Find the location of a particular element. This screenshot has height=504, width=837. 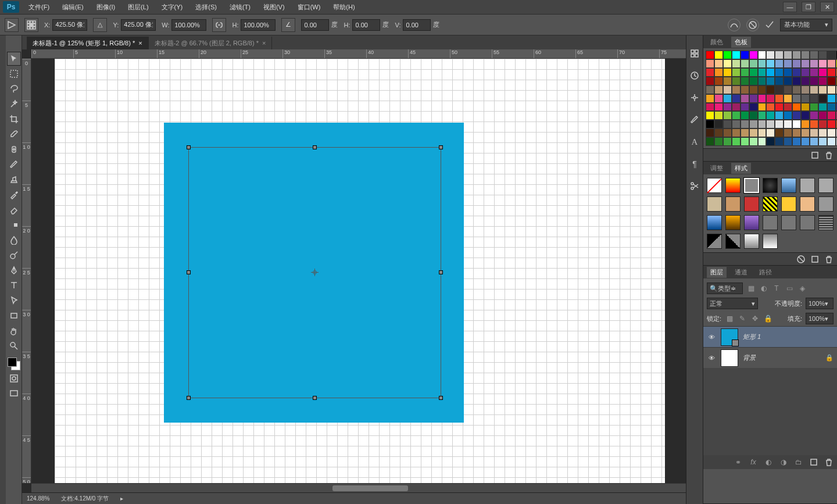

style-none is located at coordinates (714, 185).